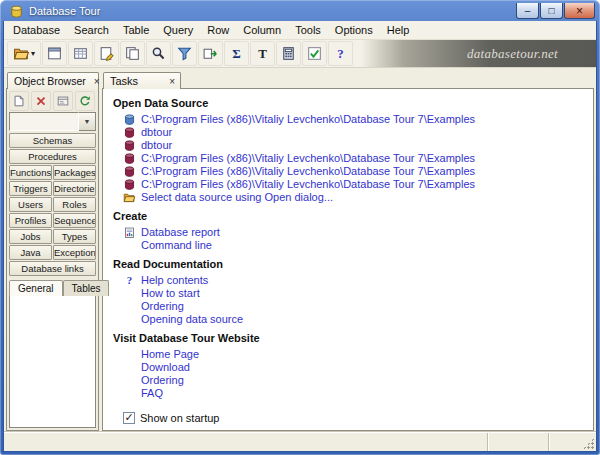  What do you see at coordinates (308, 30) in the screenshot?
I see `menu-tools: Tools` at bounding box center [308, 30].